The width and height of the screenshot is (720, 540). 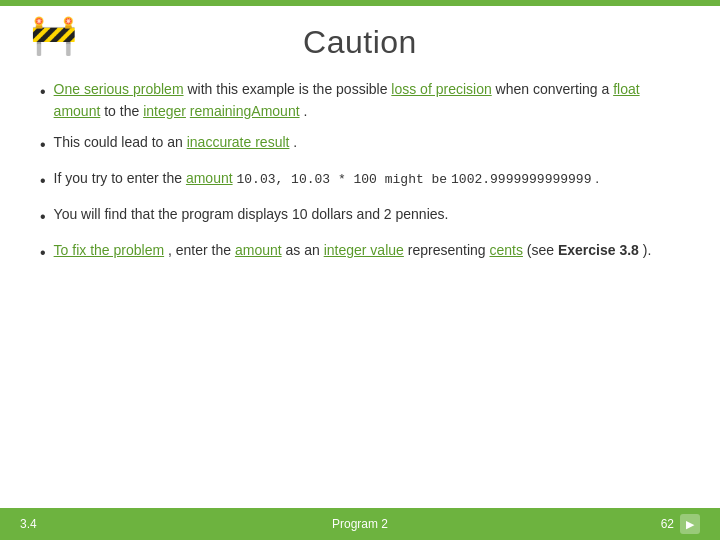 What do you see at coordinates (360, 100) in the screenshot?
I see `bullet-item-1: • One serious problem with this example …` at bounding box center [360, 100].